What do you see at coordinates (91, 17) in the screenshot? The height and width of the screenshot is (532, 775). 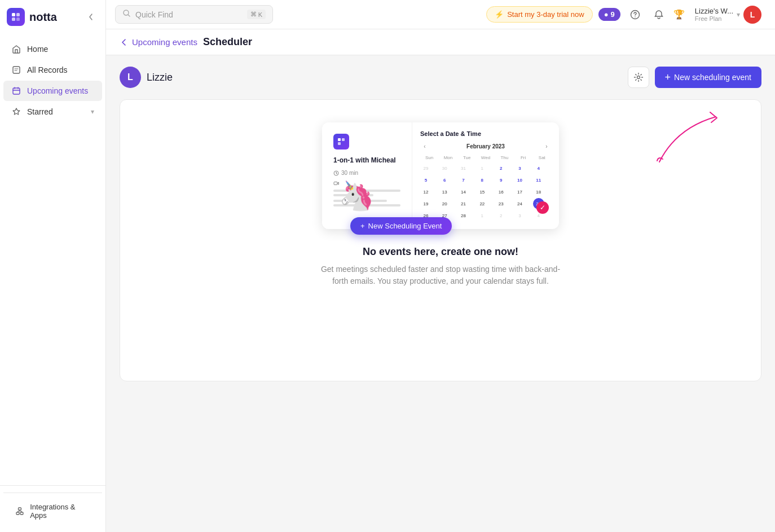 I see `collapse-sidebar-button` at bounding box center [91, 17].